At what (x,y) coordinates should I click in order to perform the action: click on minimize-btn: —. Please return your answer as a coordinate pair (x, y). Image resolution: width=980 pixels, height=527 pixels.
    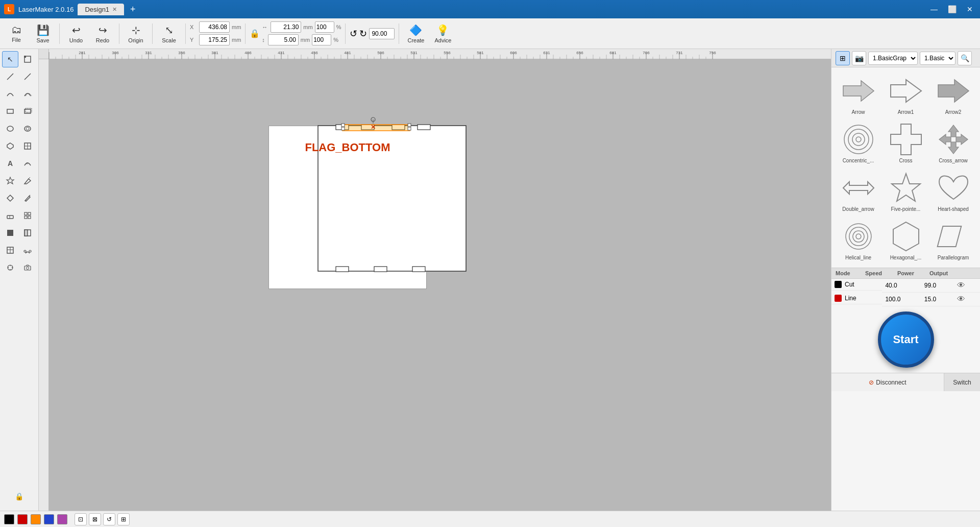
    Looking at the image, I should click on (934, 9).